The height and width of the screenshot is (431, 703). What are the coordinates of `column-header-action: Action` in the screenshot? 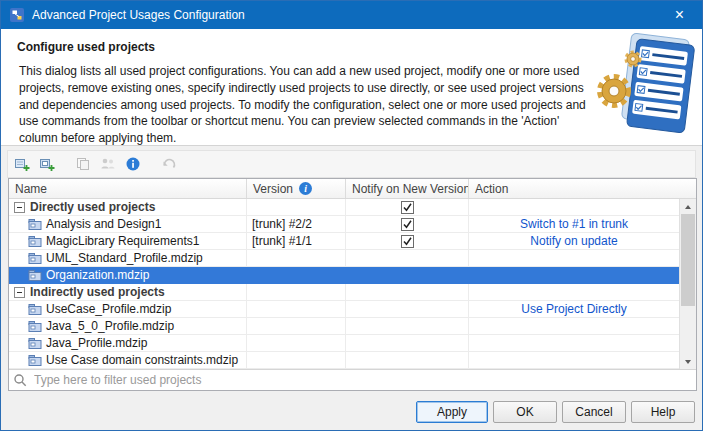 It's located at (582, 188).